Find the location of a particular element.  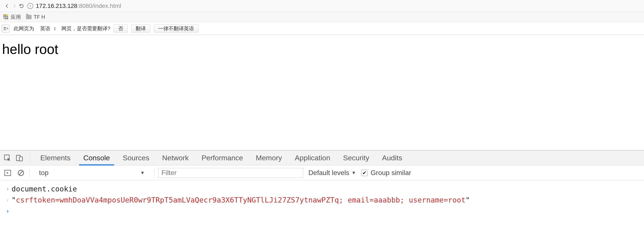

url-path: /index.html is located at coordinates (106, 6).